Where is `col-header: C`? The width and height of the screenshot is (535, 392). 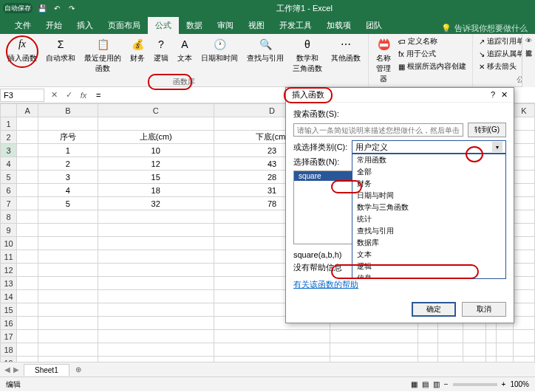 col-header: C is located at coordinates (155, 111).